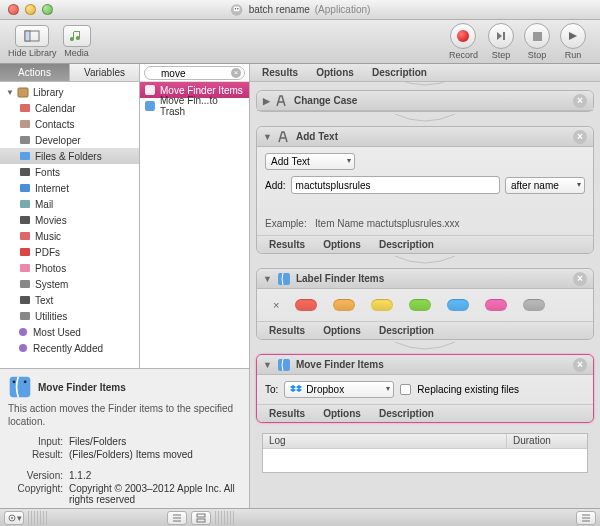 Image resolution: width=600 pixels, height=526 pixels. Describe the element at coordinates (310, 162) in the screenshot. I see `rename-mode-select: Add Text` at that location.